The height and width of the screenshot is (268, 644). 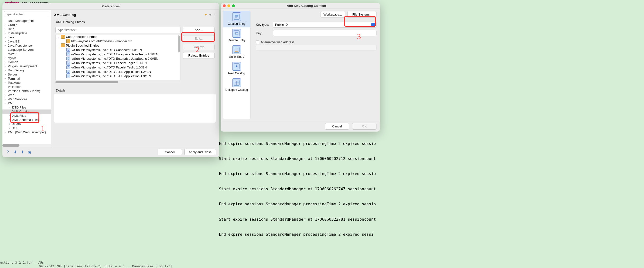 What do you see at coordinates (8, 152) in the screenshot?
I see `help-icon: ?` at bounding box center [8, 152].